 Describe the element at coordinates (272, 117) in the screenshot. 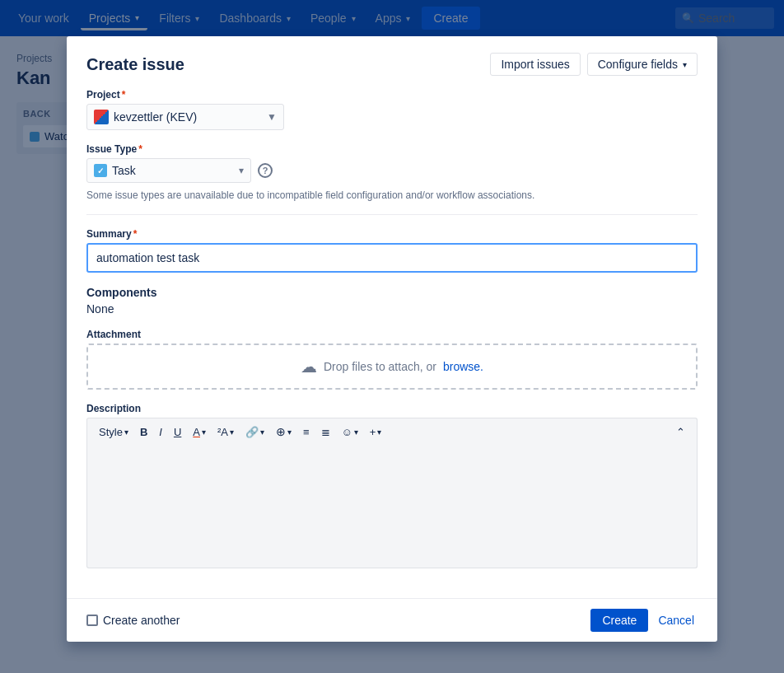

I see `project-select-chevron-icon: ▼` at that location.